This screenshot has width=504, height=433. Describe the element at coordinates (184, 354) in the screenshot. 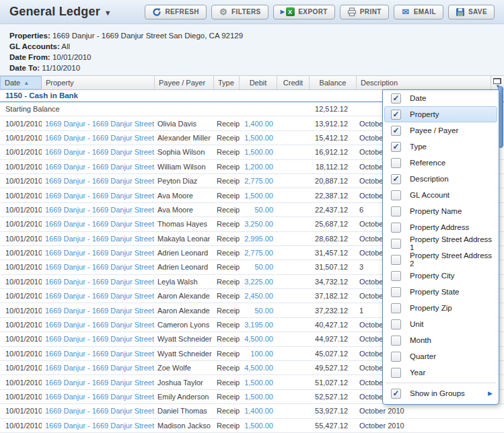

I see `cell-payee-payer: Wyatt Schneider` at that location.